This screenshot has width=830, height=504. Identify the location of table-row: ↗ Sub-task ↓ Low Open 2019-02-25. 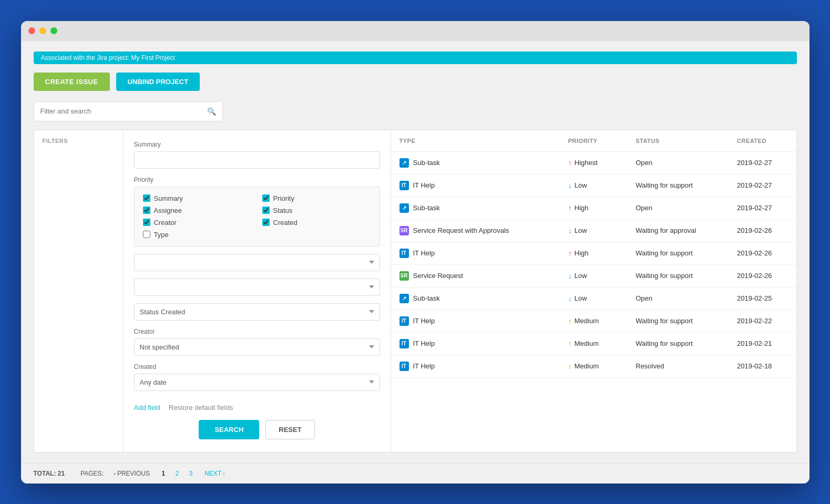
(594, 299).